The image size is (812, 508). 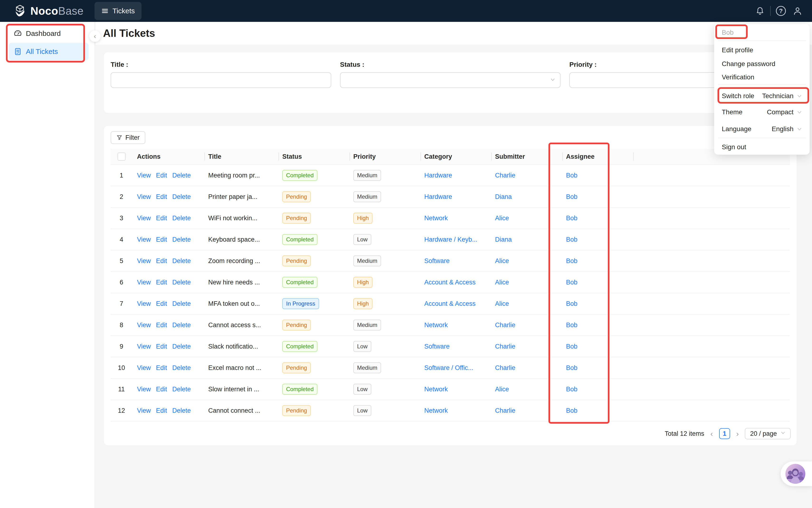 What do you see at coordinates (221, 80) in the screenshot?
I see `title-input` at bounding box center [221, 80].